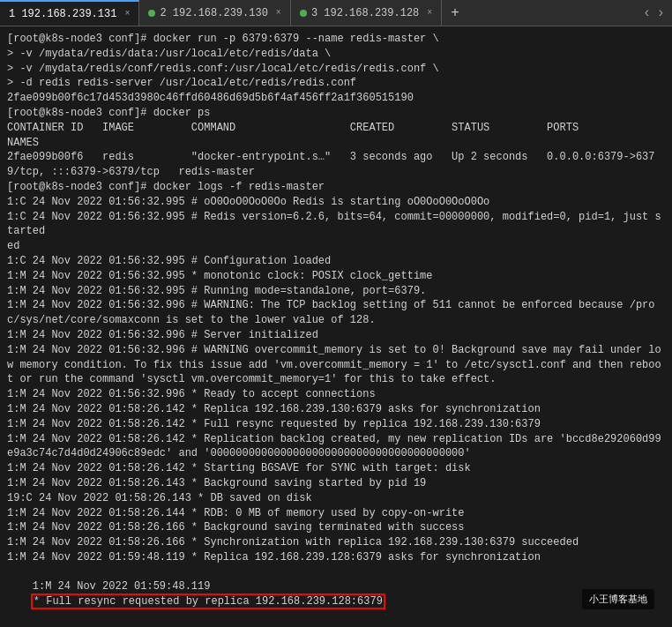 The height and width of the screenshot is (627, 672). I want to click on tab-add: +, so click(455, 12).